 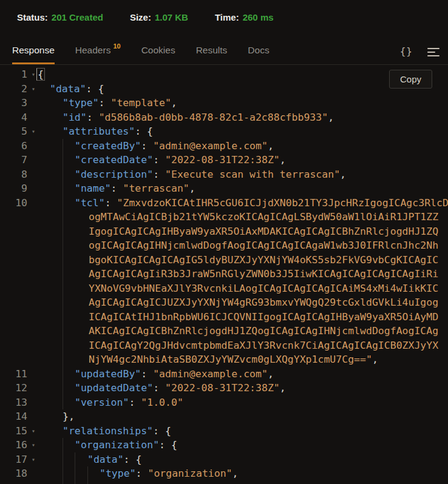 I want to click on code-row: ogICAgICAgIHNjcmlwdDogfAogICAgICAgICAgaW…, so click(x=224, y=246).